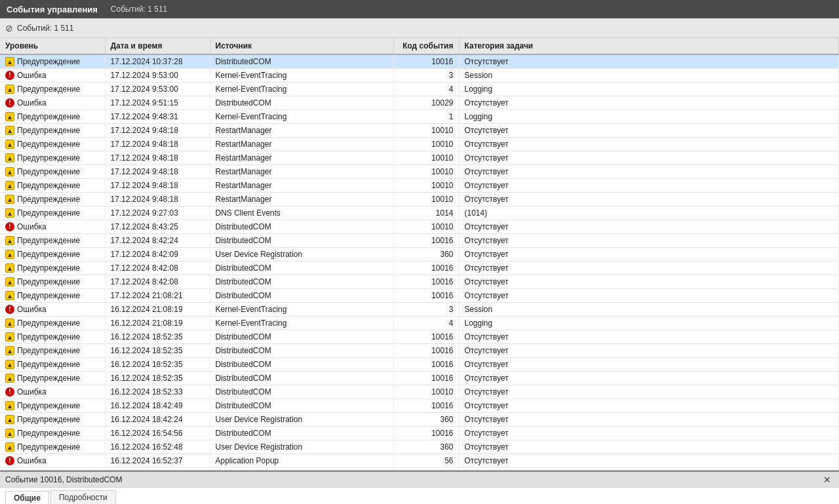  Describe the element at coordinates (426, 46) in the screenshot. I see `col-event-code: Код события` at that location.